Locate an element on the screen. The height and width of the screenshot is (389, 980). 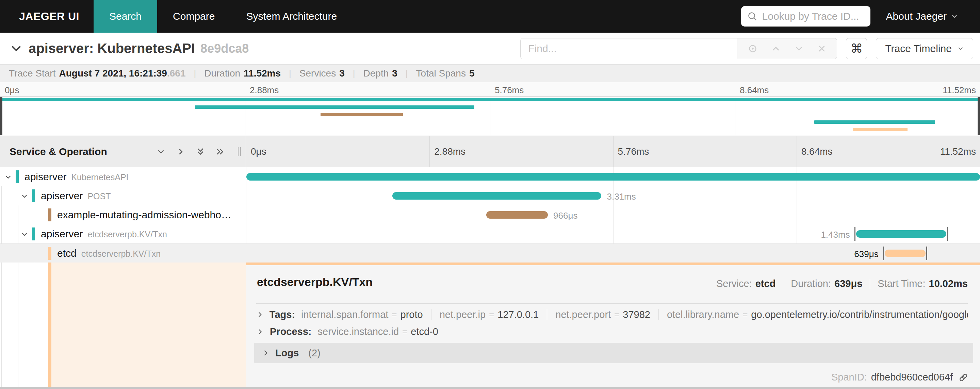
logs-accordion: Logs (2) is located at coordinates (614, 353).